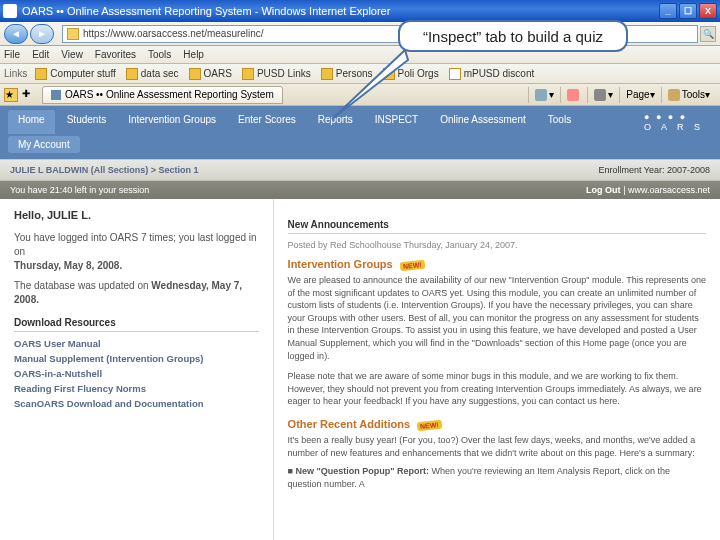 This screenshot has height=540, width=720. I want to click on login-info: You have logged into OARS 7 times; you l…, so click(136, 252).